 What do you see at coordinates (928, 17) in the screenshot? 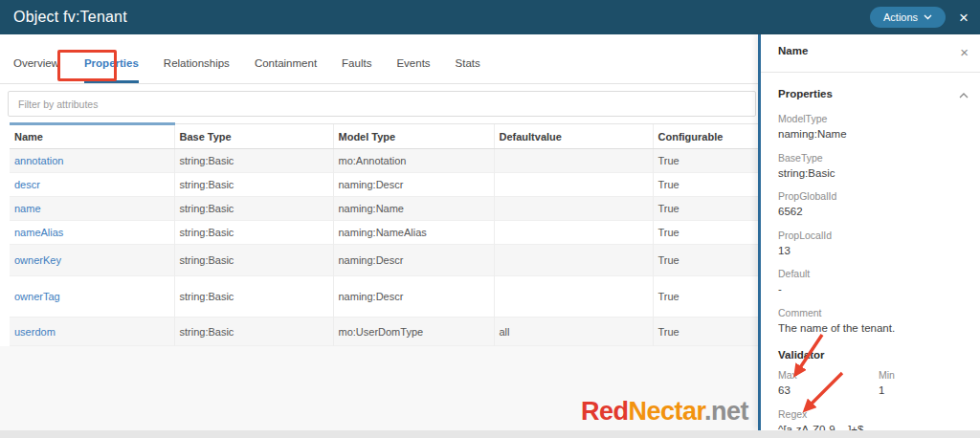
I see `chevron-down-icon` at bounding box center [928, 17].